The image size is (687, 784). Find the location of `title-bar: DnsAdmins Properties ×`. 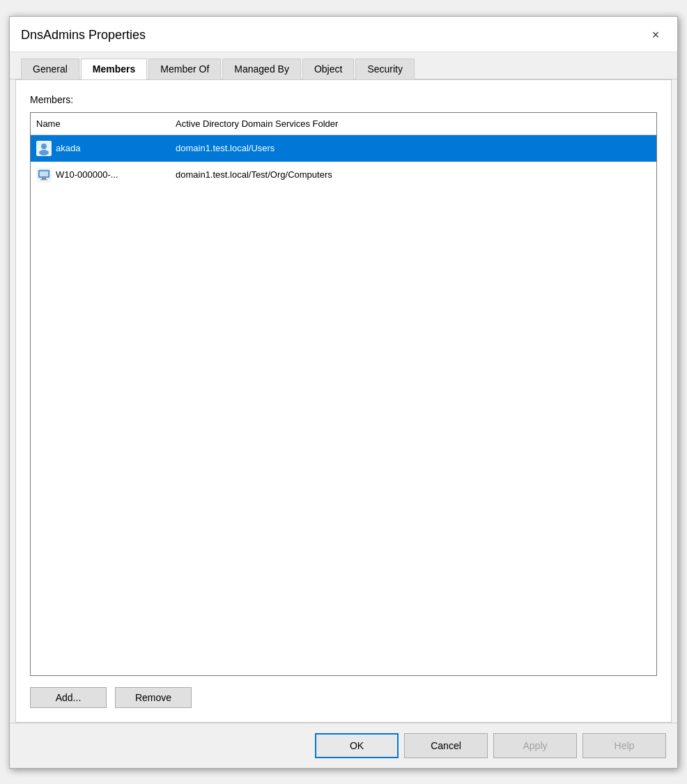

title-bar: DnsAdmins Properties × is located at coordinates (344, 35).